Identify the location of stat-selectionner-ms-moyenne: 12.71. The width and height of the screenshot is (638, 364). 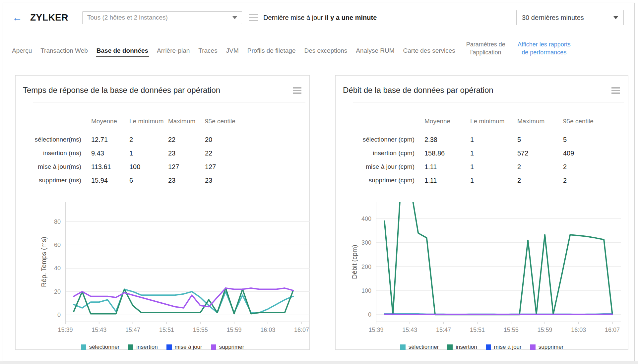
(110, 143).